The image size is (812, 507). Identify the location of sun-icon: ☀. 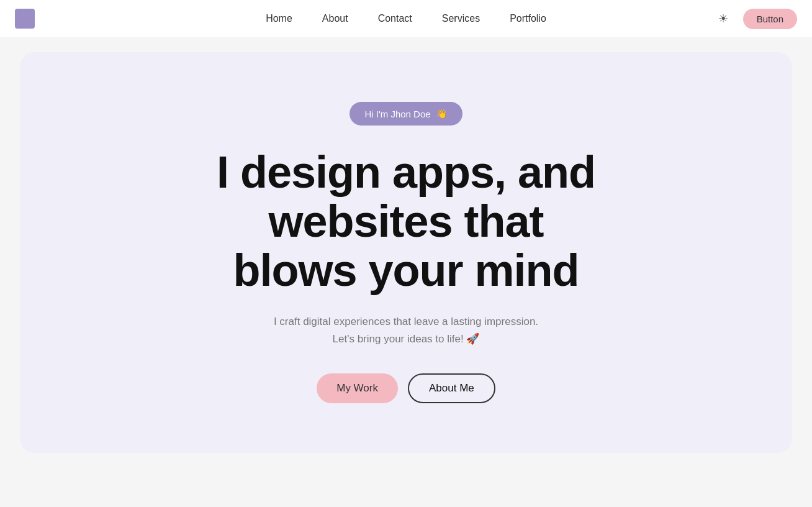
(723, 19).